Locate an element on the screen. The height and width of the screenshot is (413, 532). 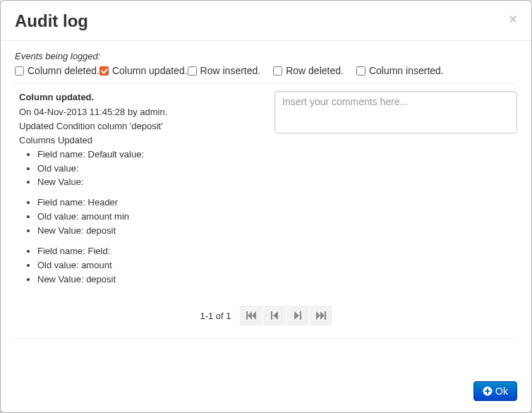
checkbox-column-deleted is located at coordinates (20, 71).